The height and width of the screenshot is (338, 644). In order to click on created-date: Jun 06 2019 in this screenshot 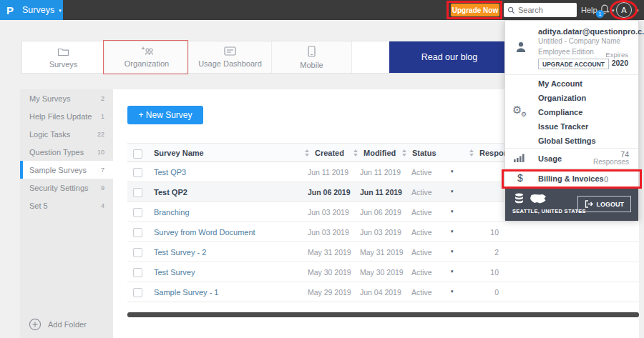, I will do `click(329, 192)`.